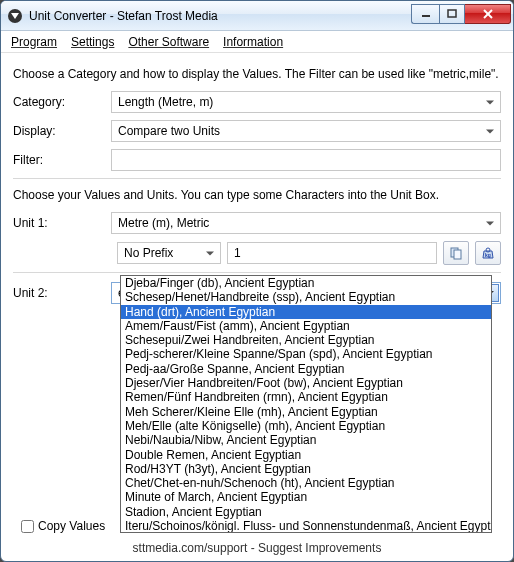  Describe the element at coordinates (456, 253) in the screenshot. I see `copy-button` at that location.